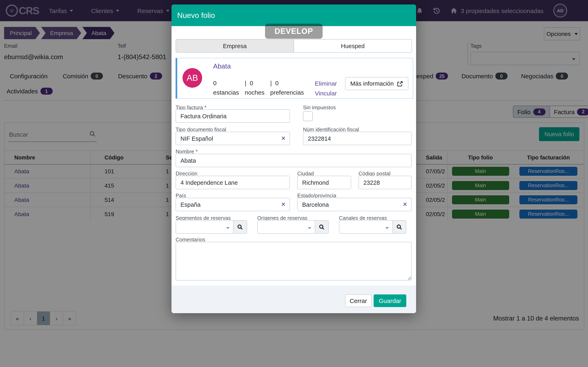  I want to click on modal-title: Nuevo folio, so click(196, 15).